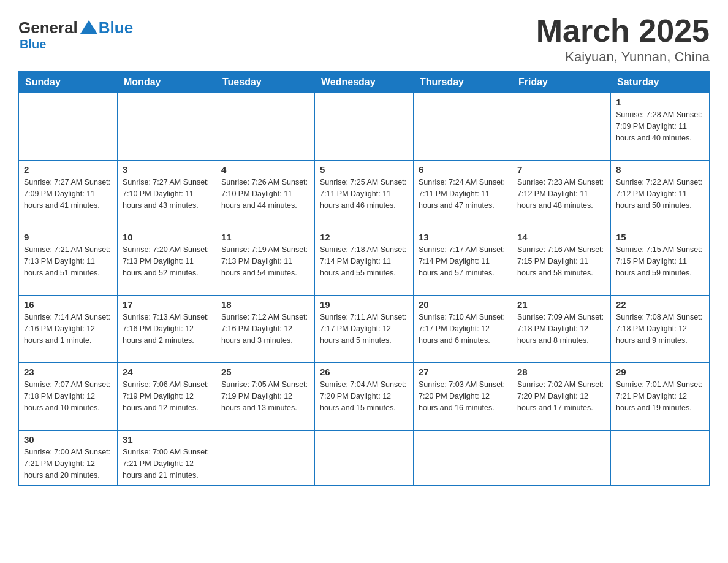 The height and width of the screenshot is (563, 728). I want to click on day-number: 30, so click(68, 439).